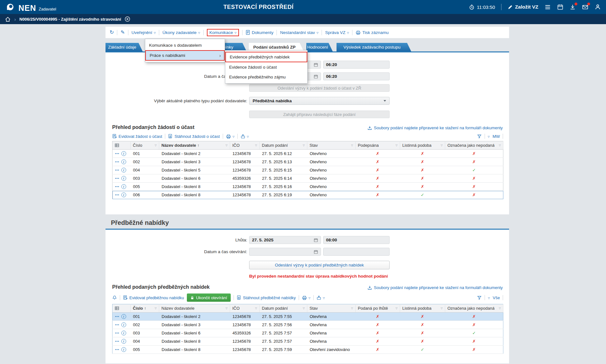 The height and width of the screenshot is (364, 606). Describe the element at coordinates (8, 19) in the screenshot. I see `home-icon` at that location.